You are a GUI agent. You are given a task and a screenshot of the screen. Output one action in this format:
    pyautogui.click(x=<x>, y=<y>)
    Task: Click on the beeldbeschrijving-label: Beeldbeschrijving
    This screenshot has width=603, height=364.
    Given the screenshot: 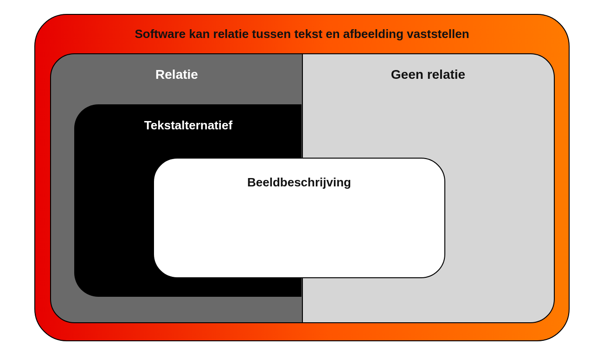 What is the action you would take?
    pyautogui.click(x=299, y=183)
    